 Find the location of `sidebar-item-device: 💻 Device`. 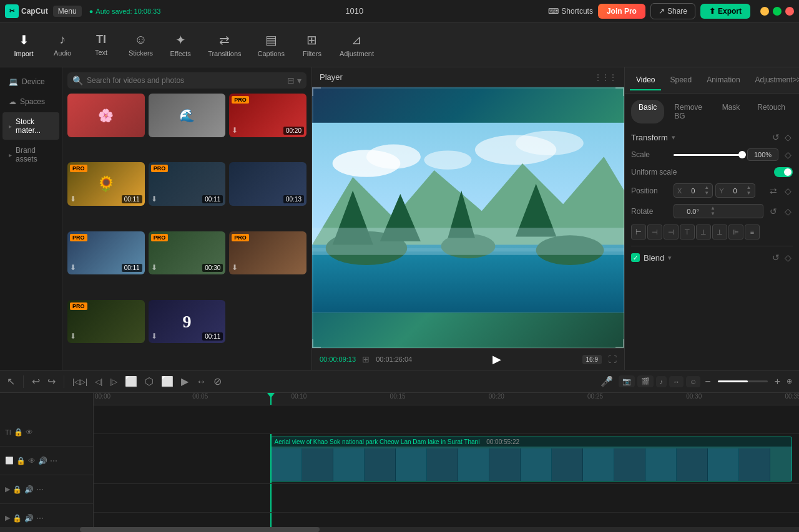

sidebar-item-device: 💻 Device is located at coordinates (31, 82).